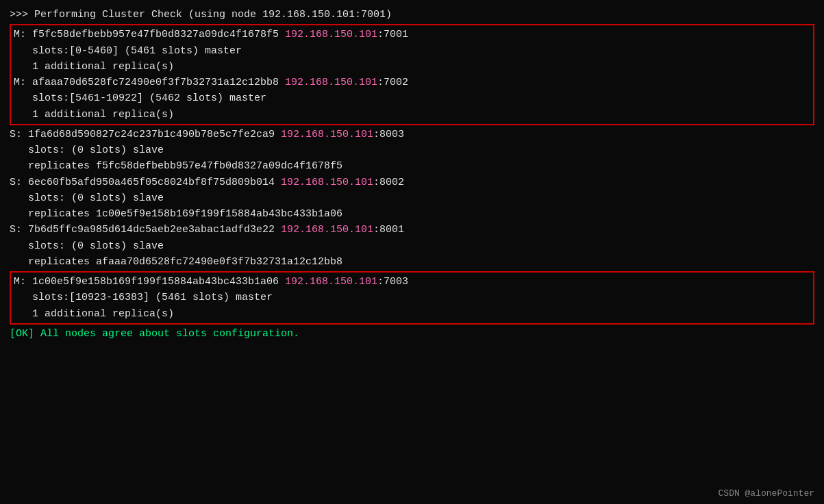 The height and width of the screenshot is (504, 824). I want to click on master-1-line1: M: f5fc58defbebb957e47fb0d8327a09dc4f167…, so click(412, 34).